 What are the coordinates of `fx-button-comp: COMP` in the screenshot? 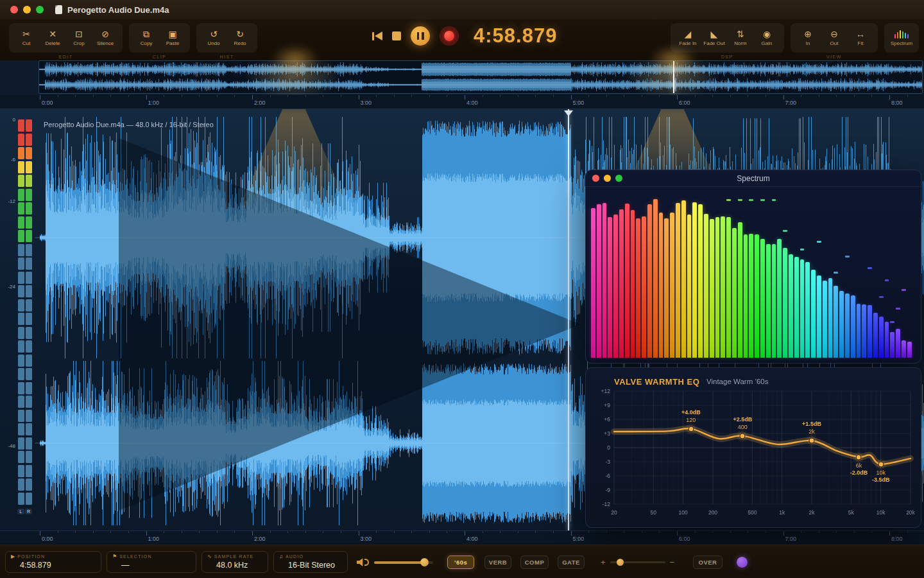 It's located at (535, 563).